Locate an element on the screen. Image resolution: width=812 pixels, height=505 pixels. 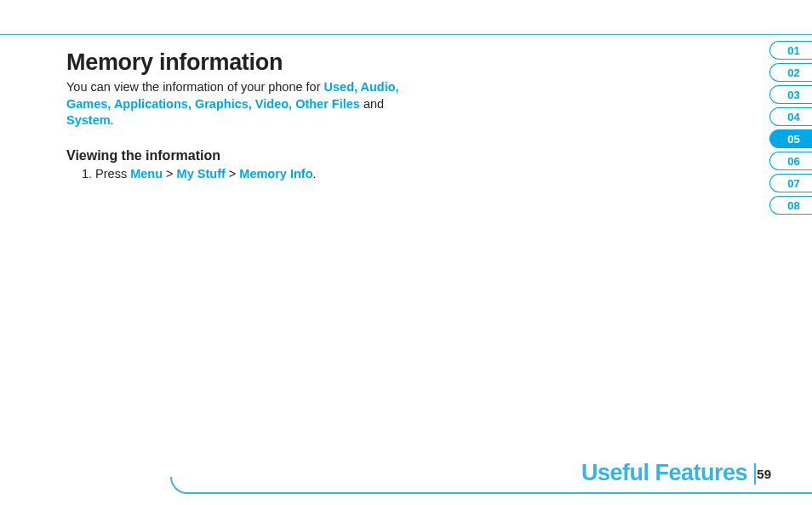
step-prefix: 1. Press is located at coordinates (106, 174).